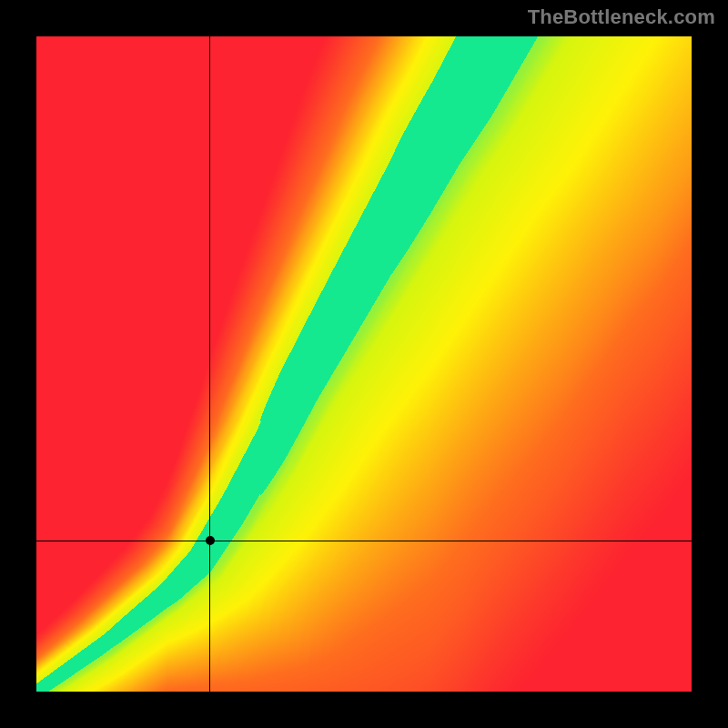  Describe the element at coordinates (209, 364) in the screenshot. I see `crosshair-vertical` at that location.